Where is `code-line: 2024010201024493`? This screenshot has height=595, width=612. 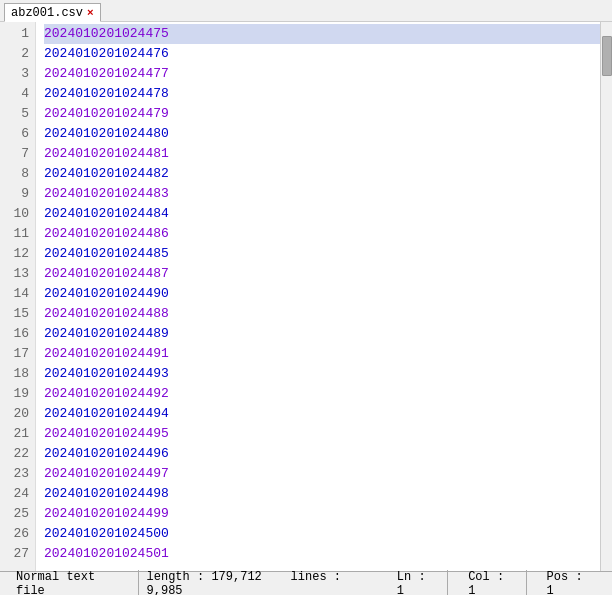 code-line: 2024010201024493 is located at coordinates (322, 374).